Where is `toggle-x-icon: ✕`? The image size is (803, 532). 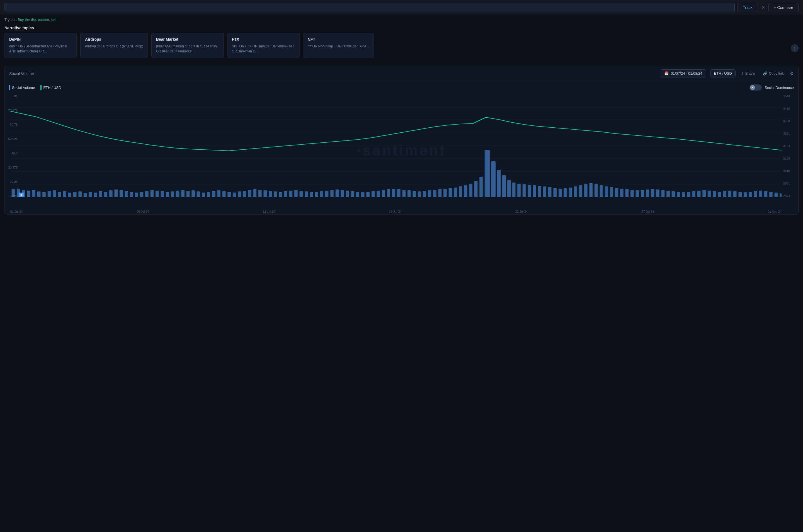 toggle-x-icon: ✕ is located at coordinates (752, 88).